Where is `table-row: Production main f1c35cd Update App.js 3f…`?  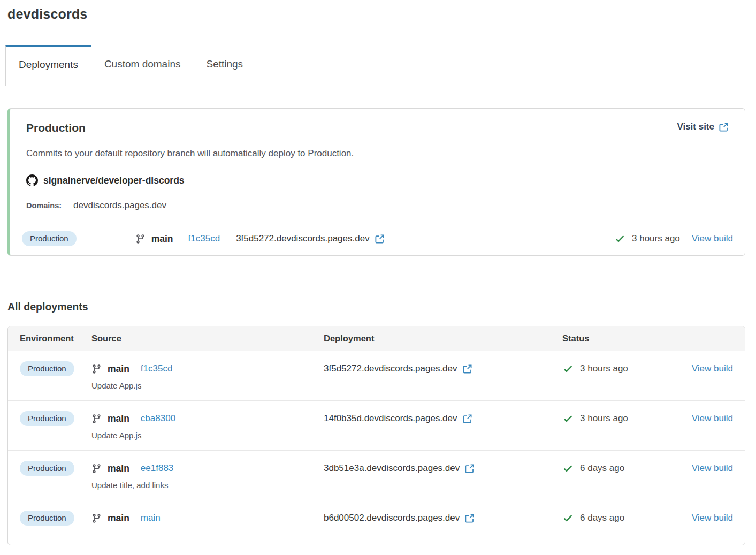
table-row: Production main f1c35cd Update App.js 3f… is located at coordinates (377, 376).